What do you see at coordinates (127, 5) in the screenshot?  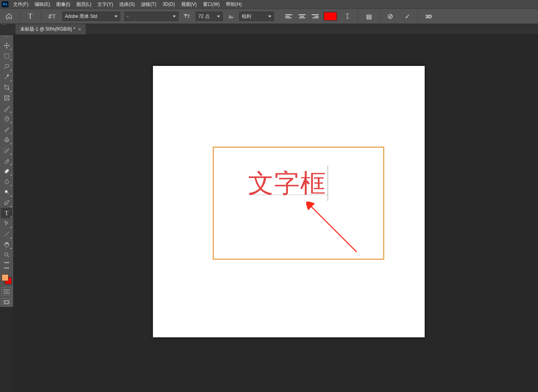 I see `menu-select: 选择(S)` at bounding box center [127, 5].